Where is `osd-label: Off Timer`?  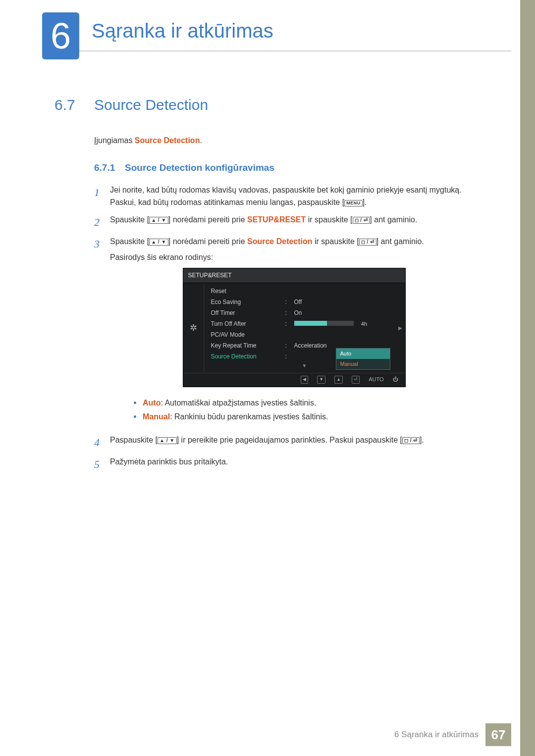
osd-label: Off Timer is located at coordinates (248, 313).